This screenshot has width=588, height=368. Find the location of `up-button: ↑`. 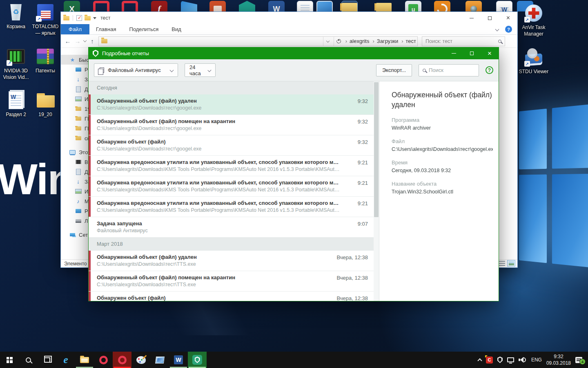

up-button: ↑ is located at coordinates (92, 41).